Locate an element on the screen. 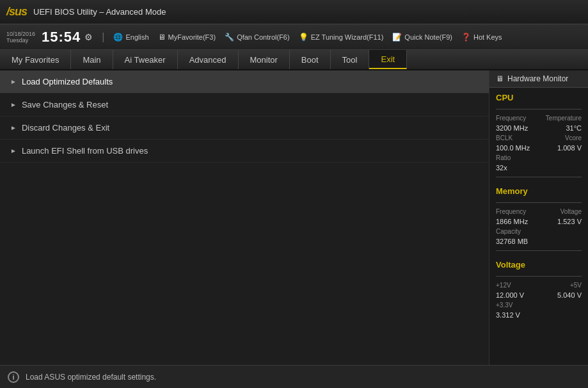 Image resolution: width=588 pixels, height=388 pixels. note-icon: 📝 is located at coordinates (397, 37).